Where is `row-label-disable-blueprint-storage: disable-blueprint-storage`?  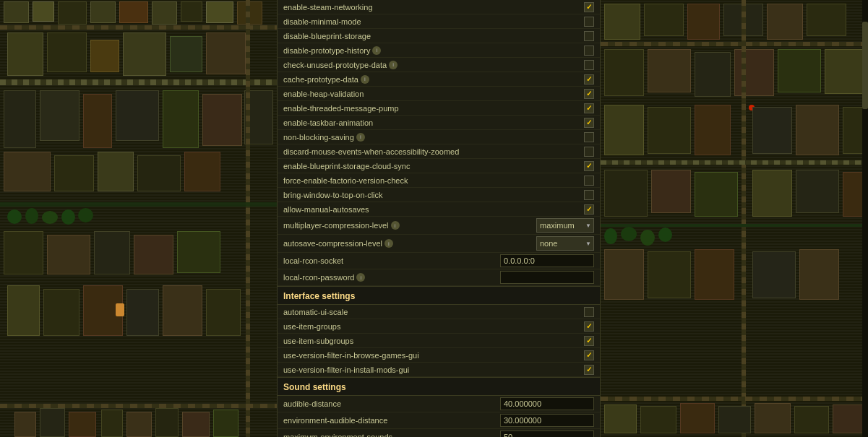 row-label-disable-blueprint-storage: disable-blueprint-storage is located at coordinates (410, 36).